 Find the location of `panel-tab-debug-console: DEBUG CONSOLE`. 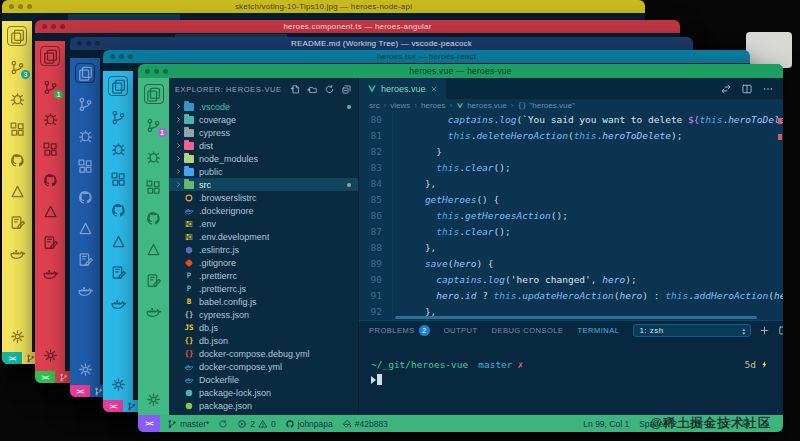

panel-tab-debug-console: DEBUG CONSOLE is located at coordinates (528, 330).